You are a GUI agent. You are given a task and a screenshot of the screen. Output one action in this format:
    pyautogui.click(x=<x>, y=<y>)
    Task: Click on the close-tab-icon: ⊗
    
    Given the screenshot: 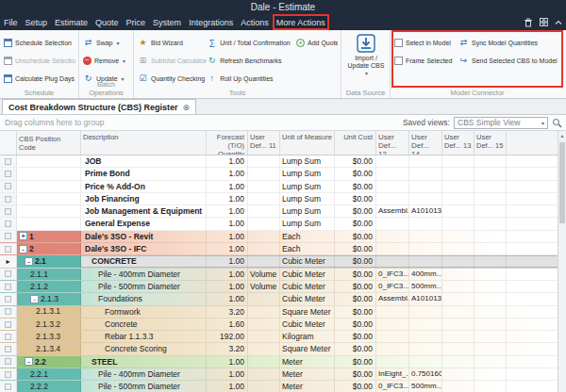 What is the action you would take?
    pyautogui.click(x=187, y=107)
    